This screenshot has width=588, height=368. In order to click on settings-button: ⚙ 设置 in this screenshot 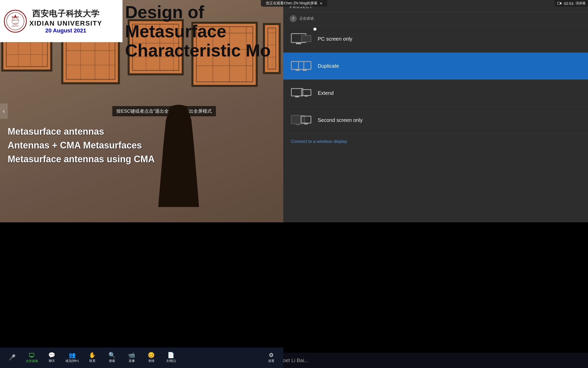, I will do `click(271, 358)`.